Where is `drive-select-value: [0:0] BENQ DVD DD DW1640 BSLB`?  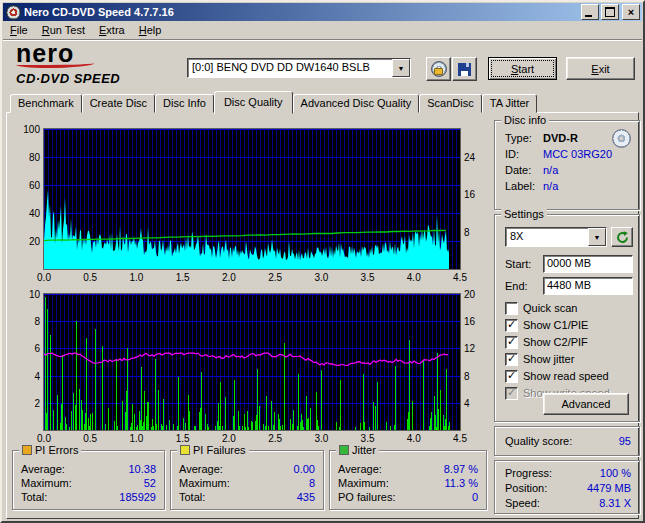
drive-select-value: [0:0] BENQ DVD DD DW1640 BSLB is located at coordinates (290, 68).